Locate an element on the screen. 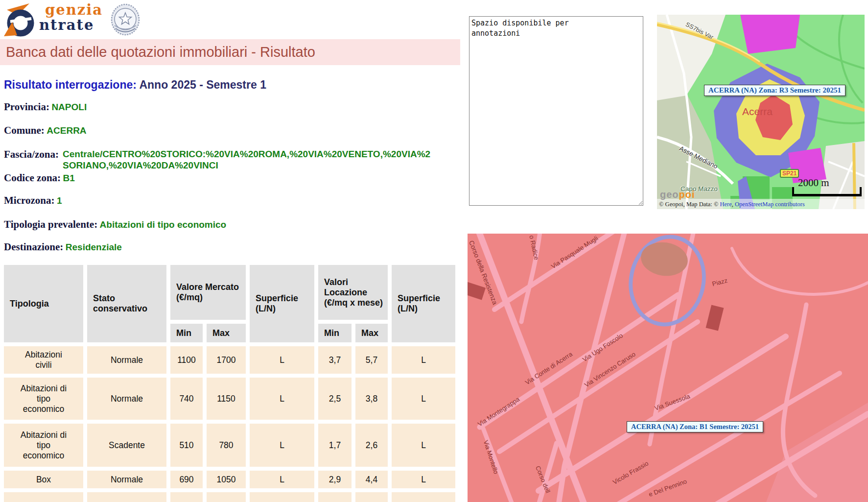 Image resolution: width=868 pixels, height=502 pixels. tipologia-prevalente-value: Abitazioni di tipo economico is located at coordinates (164, 224).